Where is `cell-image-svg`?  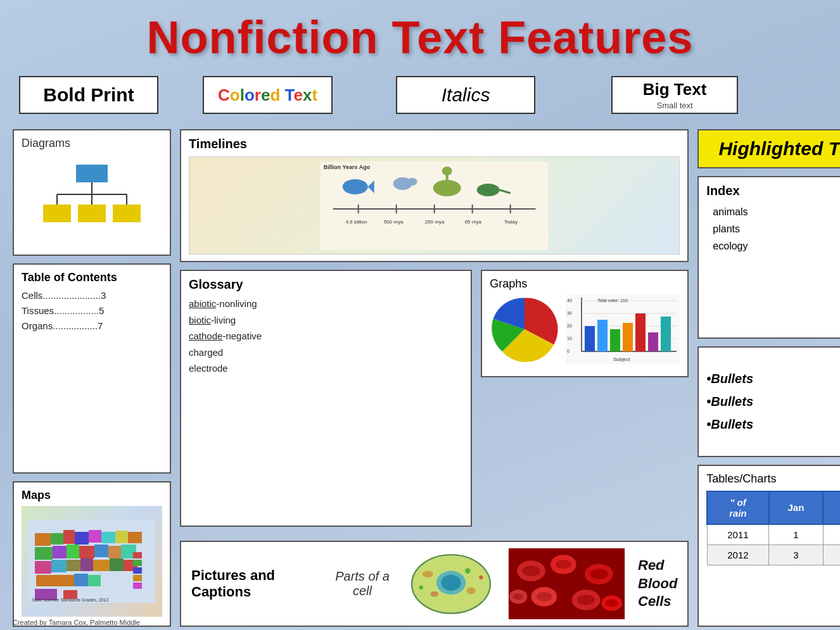 cell-image-svg is located at coordinates (451, 584).